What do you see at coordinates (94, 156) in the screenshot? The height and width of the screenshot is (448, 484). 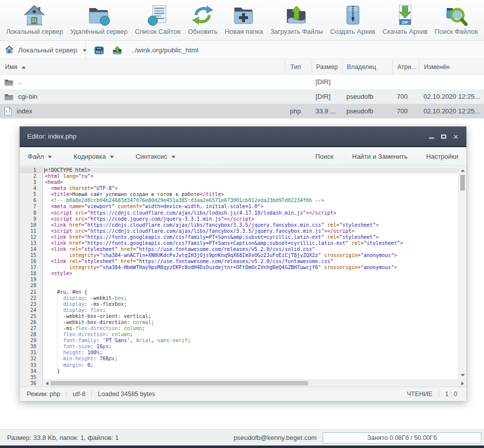 I see `menu-кодировка: Кодировка` at bounding box center [94, 156].